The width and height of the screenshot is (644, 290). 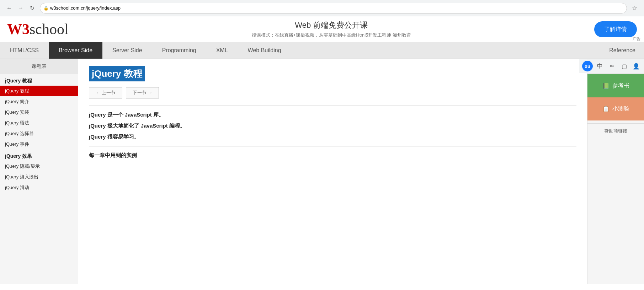 What do you see at coordinates (39, 144) in the screenshot?
I see `sidebar-item-jquery-event: jQuery 事件` at bounding box center [39, 144].